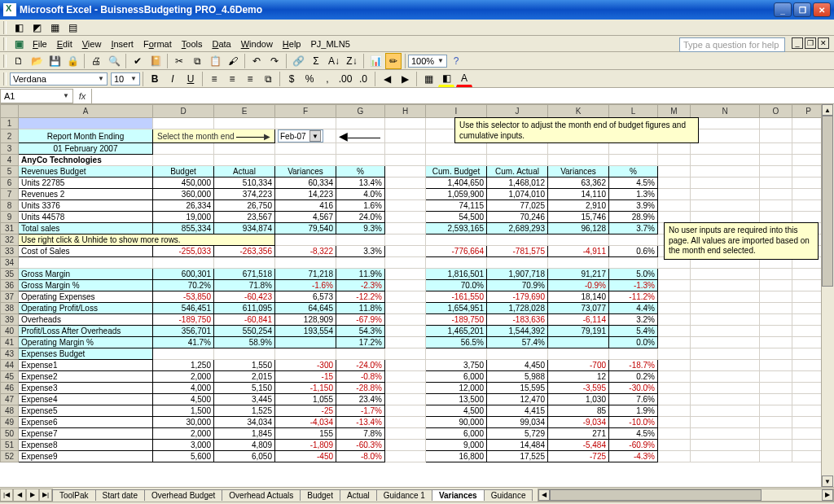 This screenshot has width=834, height=504. Describe the element at coordinates (518, 206) in the screenshot. I see `cell: 77,025` at that location.